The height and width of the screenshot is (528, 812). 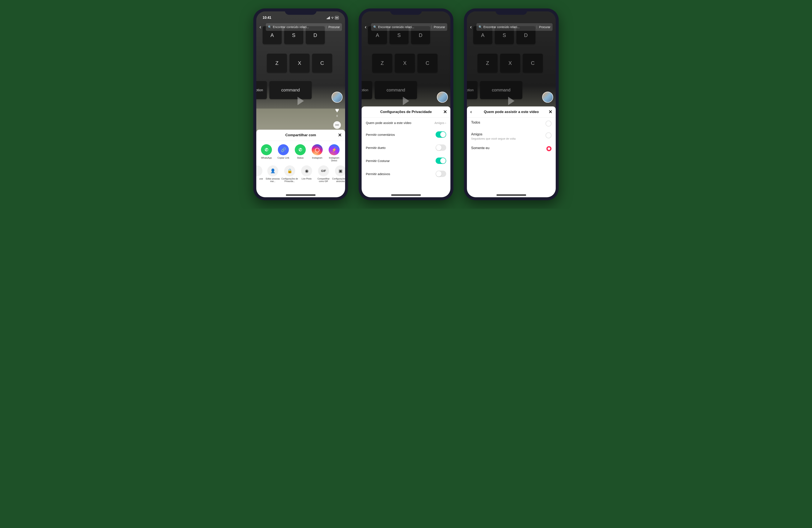 I want to click on setting-value: Amigos ›, so click(x=440, y=123).